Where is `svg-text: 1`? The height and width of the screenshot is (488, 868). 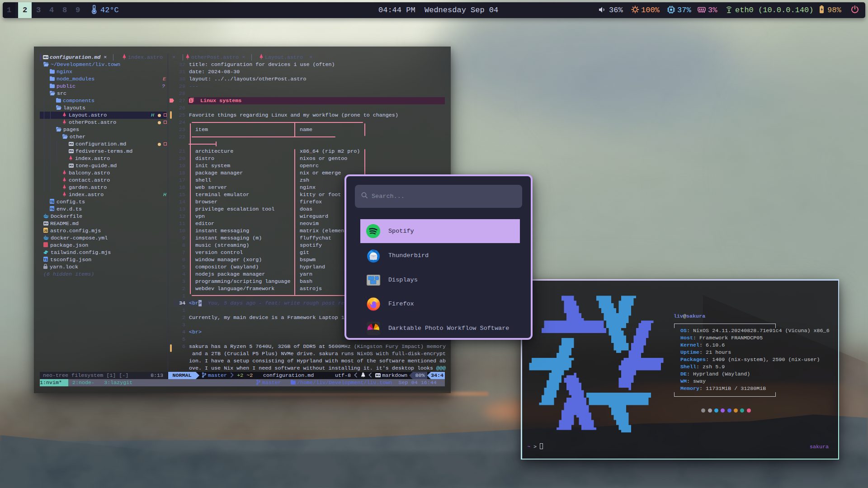
svg-text: 1 is located at coordinates (191, 100).